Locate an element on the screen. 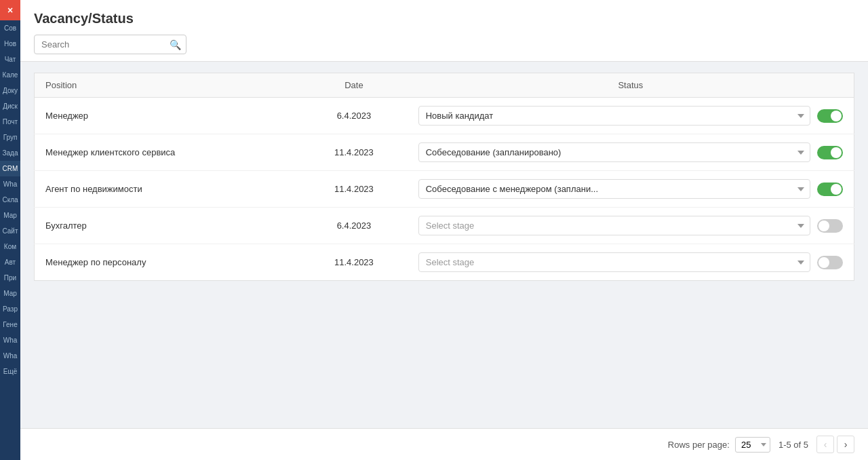 The height and width of the screenshot is (460, 868). sidebar-item-2: Чат is located at coordinates (10, 60).